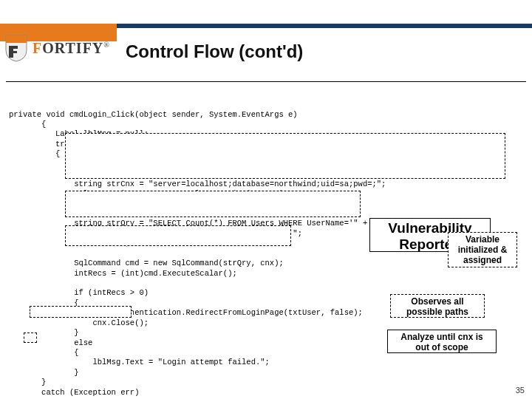 The image size is (532, 399). I want to click on callout-scope: Analyze until cnx is out of scope, so click(442, 341).